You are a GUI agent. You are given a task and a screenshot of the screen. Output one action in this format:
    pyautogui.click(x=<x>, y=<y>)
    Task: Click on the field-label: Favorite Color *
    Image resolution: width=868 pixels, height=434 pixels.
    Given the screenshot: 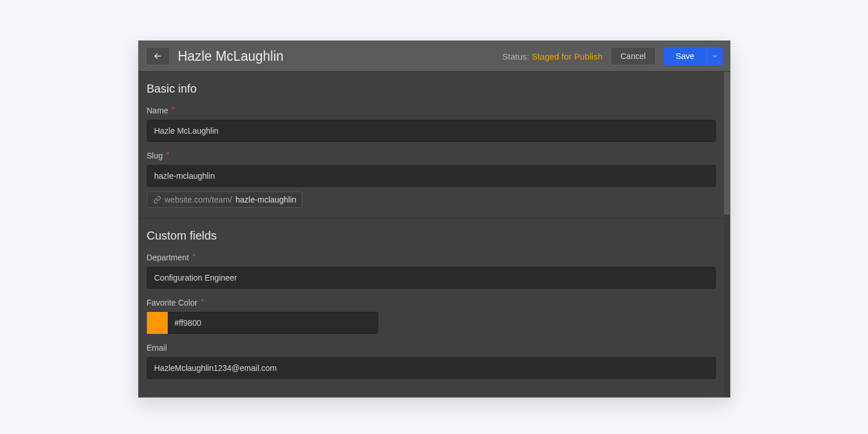 What is the action you would take?
    pyautogui.click(x=431, y=303)
    